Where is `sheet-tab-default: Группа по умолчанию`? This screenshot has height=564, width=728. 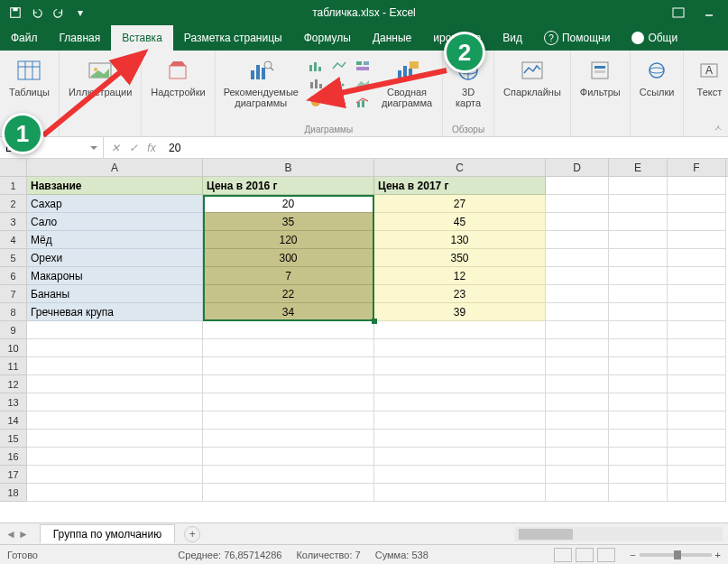 sheet-tab-default: Группа по умолчанию is located at coordinates (107, 534).